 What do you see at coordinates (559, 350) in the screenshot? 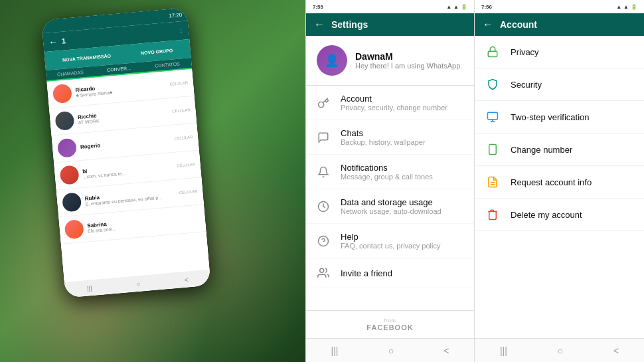
I see `account-nav-bar: ||| ○ <` at bounding box center [559, 350].